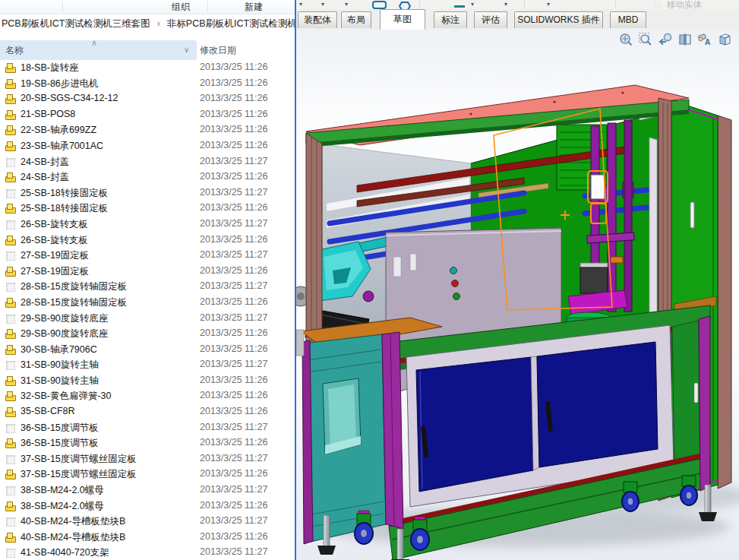 This screenshot has width=739, height=560. I want to click on file-row: 26-SB-旋转支板2013/3/25 11:26, so click(147, 240).